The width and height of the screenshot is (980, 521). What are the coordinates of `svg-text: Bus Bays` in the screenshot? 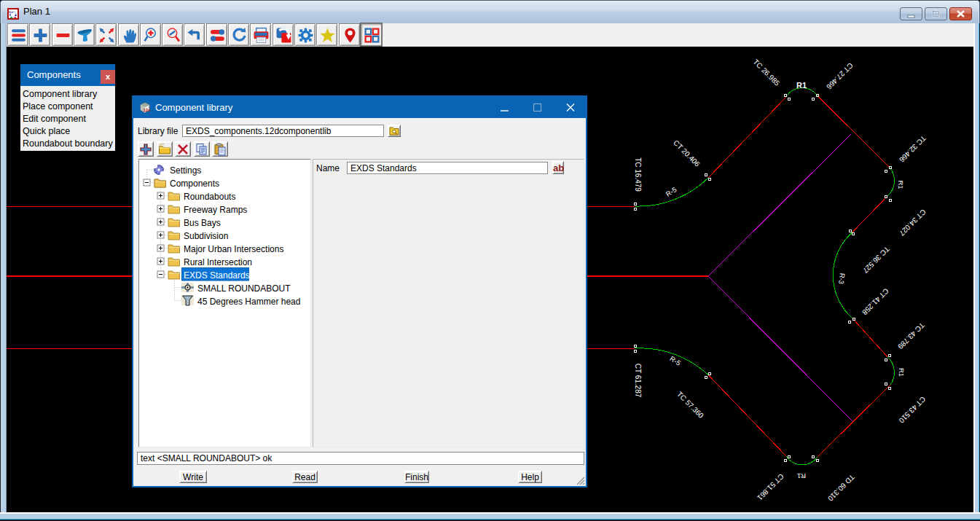 It's located at (203, 223).